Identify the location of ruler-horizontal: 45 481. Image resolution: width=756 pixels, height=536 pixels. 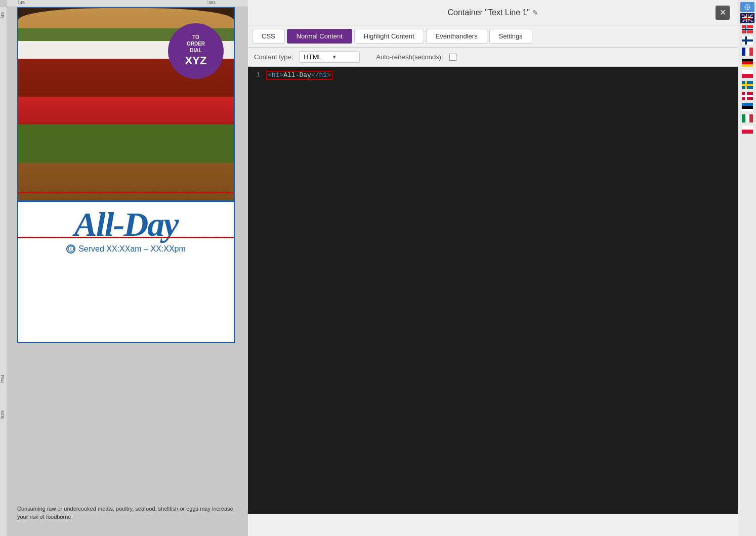
(128, 4).